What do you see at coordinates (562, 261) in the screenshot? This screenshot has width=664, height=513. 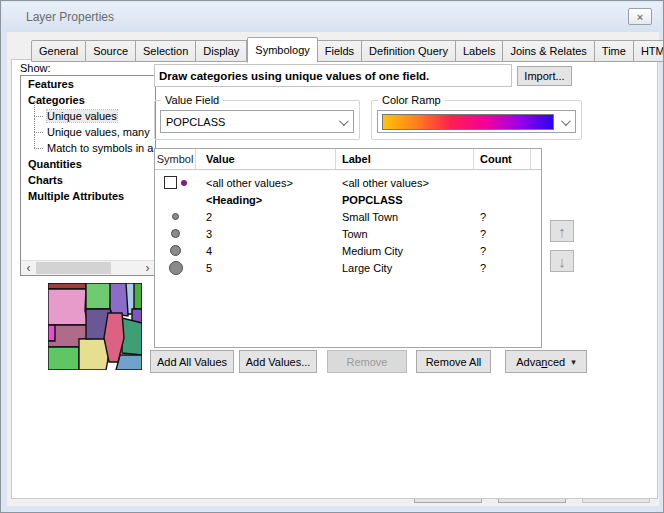 I see `move-down-button: ↓` at bounding box center [562, 261].